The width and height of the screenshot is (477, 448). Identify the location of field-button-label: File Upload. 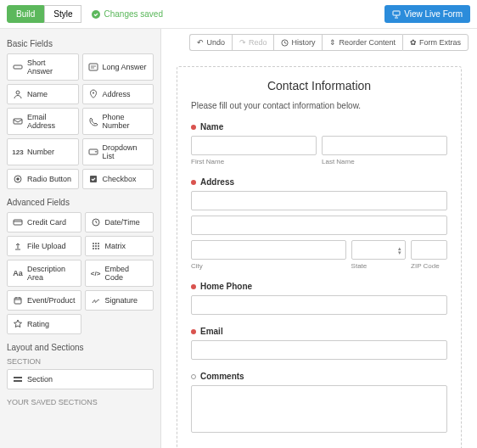
(47, 246).